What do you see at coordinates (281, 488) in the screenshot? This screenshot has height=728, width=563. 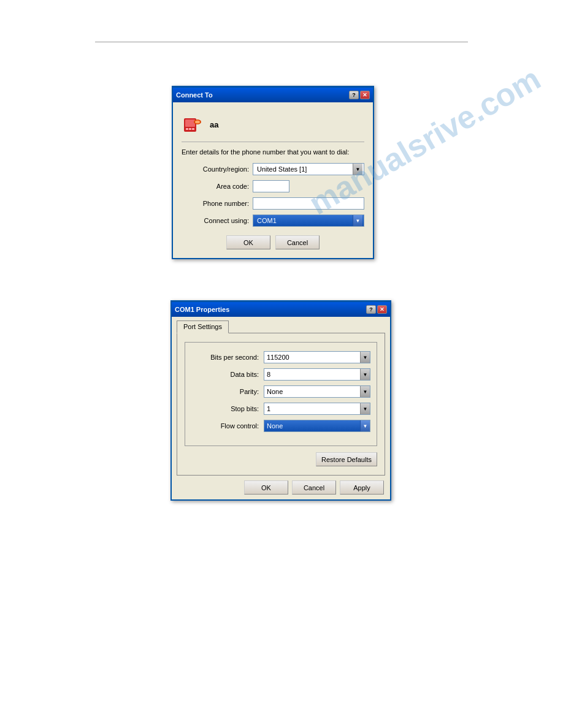 I see `com1-bottom-buttons: OK Cancel Apply` at bounding box center [281, 488].